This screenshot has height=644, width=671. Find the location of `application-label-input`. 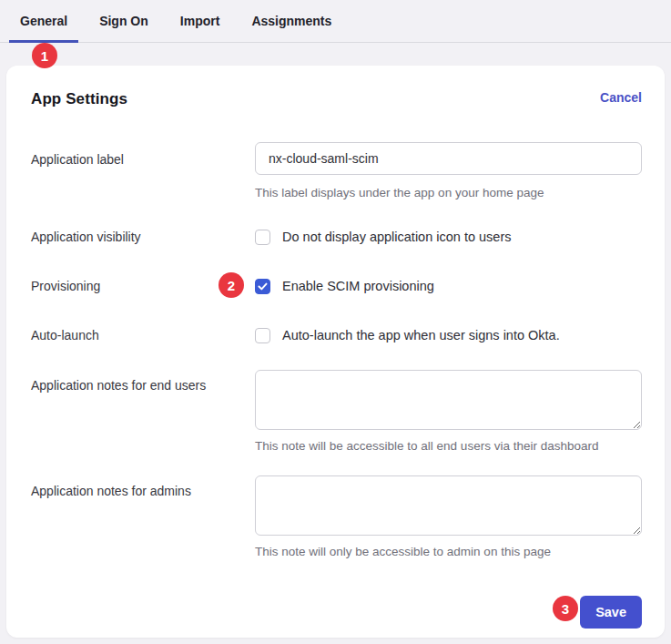

application-label-input is located at coordinates (448, 158).